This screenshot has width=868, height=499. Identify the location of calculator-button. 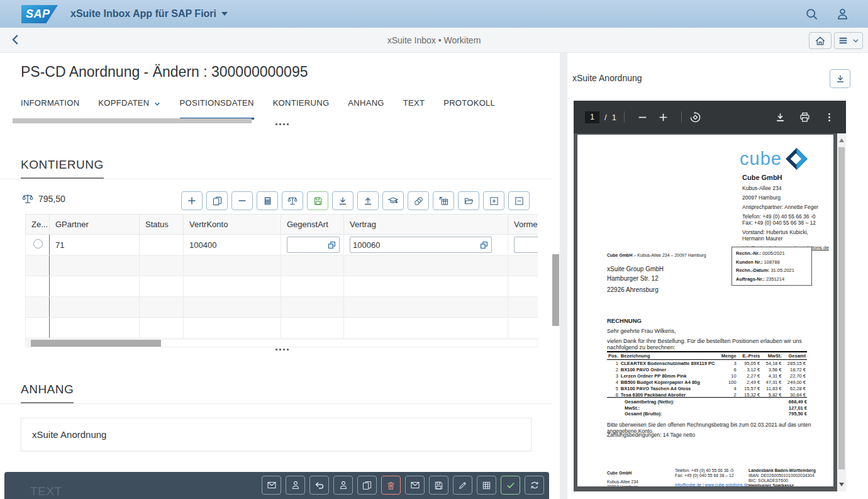
(267, 201).